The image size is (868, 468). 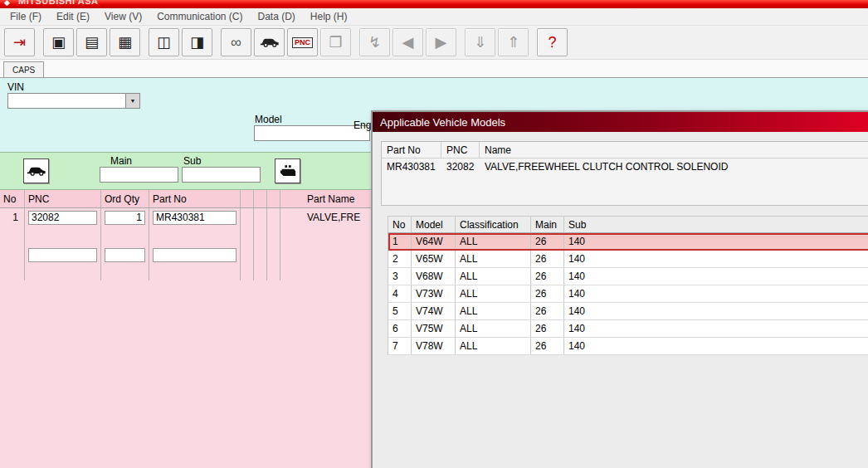 What do you see at coordinates (553, 42) in the screenshot?
I see `help-button: ?` at bounding box center [553, 42].